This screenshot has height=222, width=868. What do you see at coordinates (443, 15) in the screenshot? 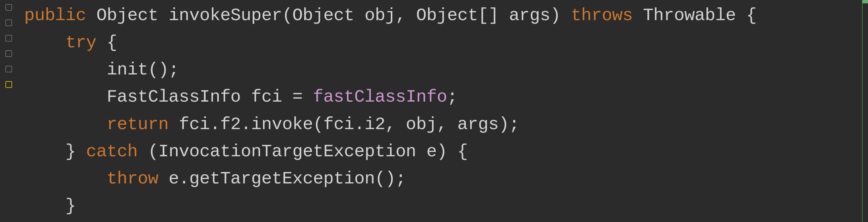
I see `code-line-1: public Object invokeSuper (Object obj, O…` at bounding box center [443, 15].